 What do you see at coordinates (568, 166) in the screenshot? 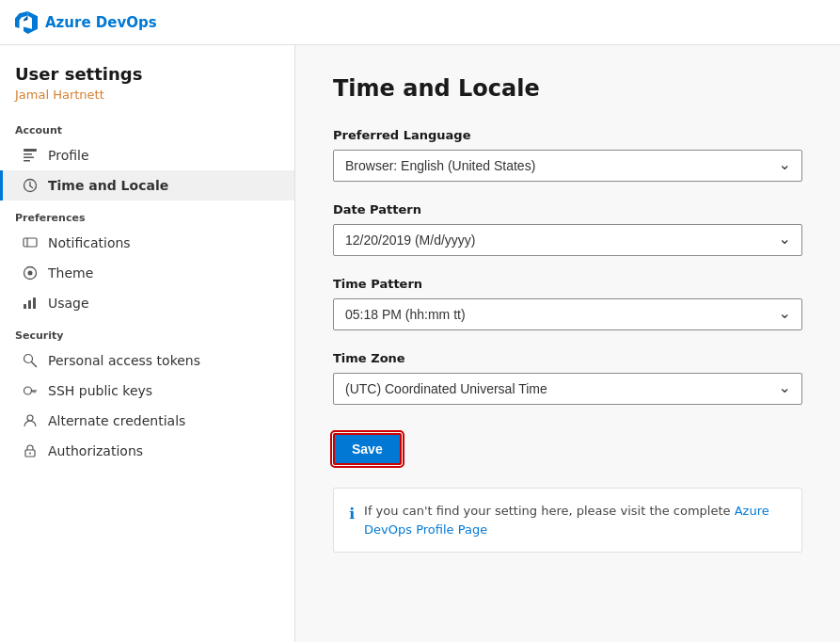
I see `language-select-wrapper: Browser: English (United States)` at bounding box center [568, 166].